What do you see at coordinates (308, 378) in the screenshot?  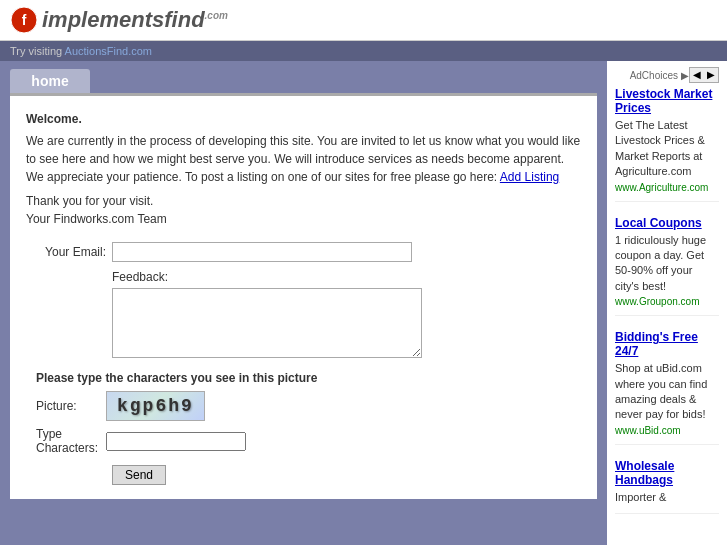 I see `captcha-title: Please type the characters you see in th…` at bounding box center [308, 378].